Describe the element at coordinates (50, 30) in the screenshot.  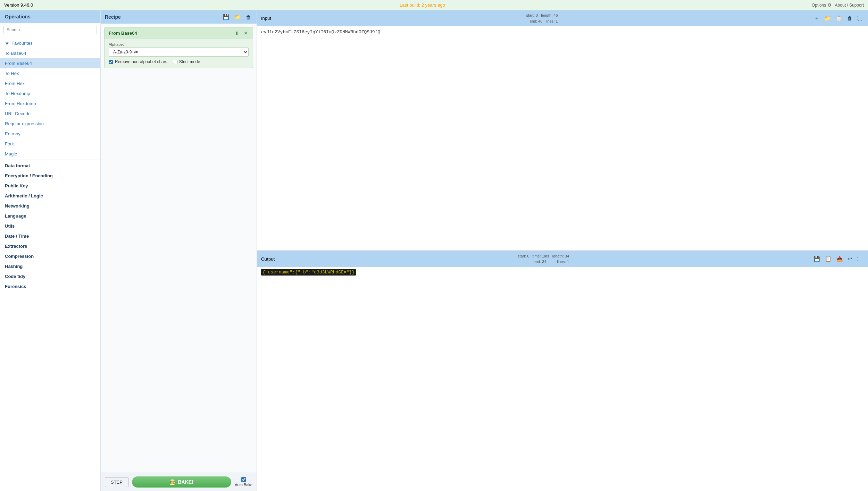
I see `search-box` at that location.